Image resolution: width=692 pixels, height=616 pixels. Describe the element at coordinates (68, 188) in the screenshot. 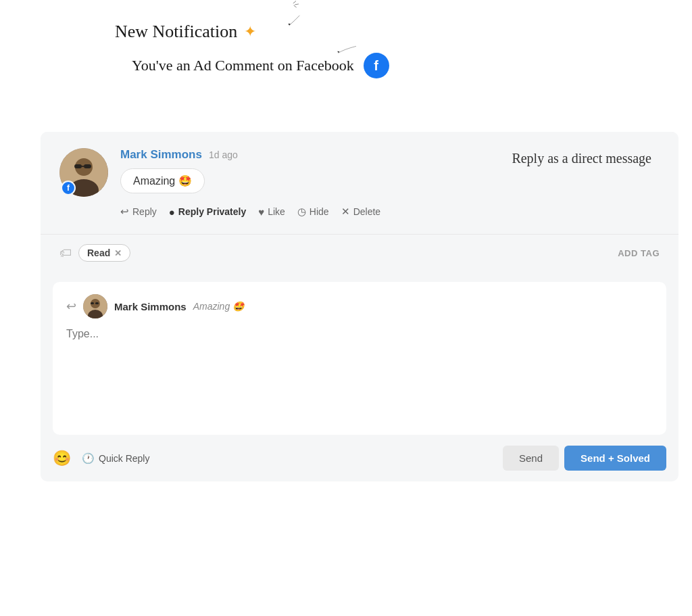

I see `facebook-mini-badge: f` at that location.